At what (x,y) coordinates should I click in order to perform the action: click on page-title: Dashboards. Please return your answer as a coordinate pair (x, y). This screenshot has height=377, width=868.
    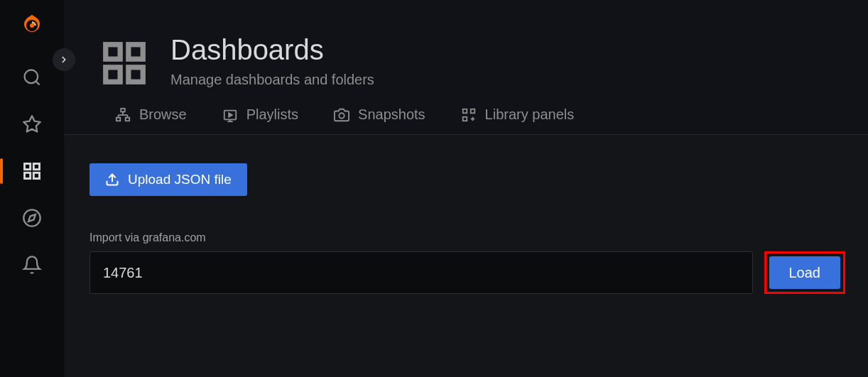
    Looking at the image, I should click on (273, 50).